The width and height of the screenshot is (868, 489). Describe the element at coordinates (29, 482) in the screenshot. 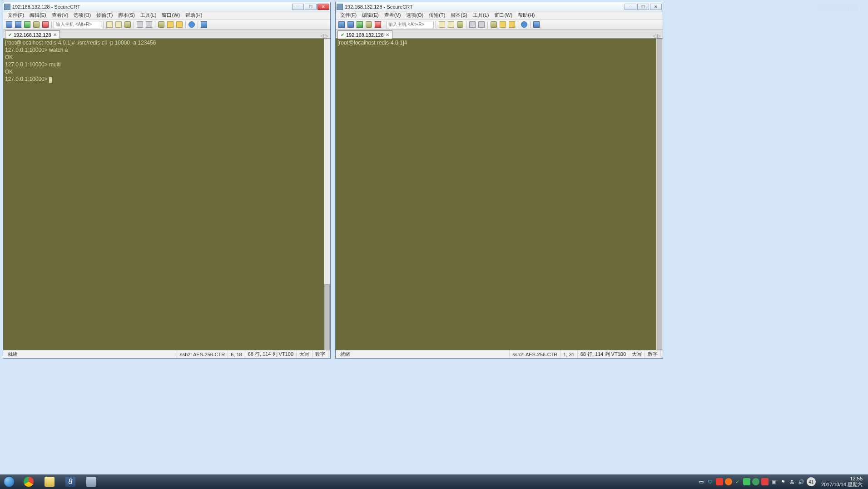

I see `taskbar-app-chrome` at that location.